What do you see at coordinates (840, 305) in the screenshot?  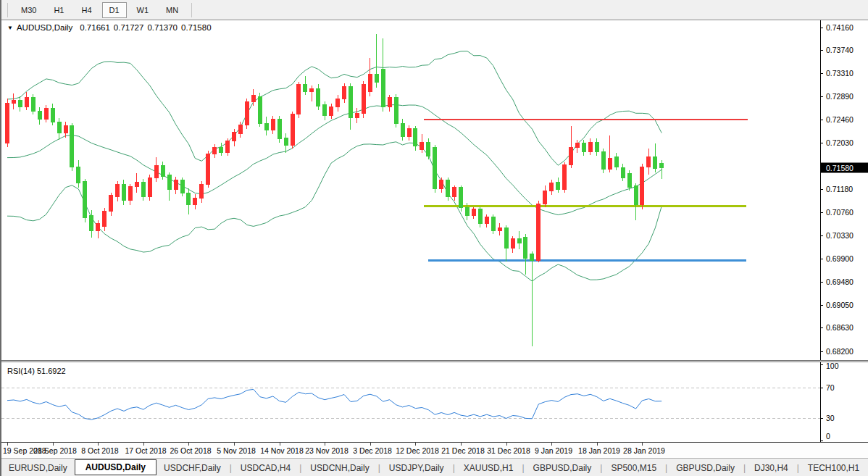 I see `svg-text: 0.69050` at bounding box center [840, 305].